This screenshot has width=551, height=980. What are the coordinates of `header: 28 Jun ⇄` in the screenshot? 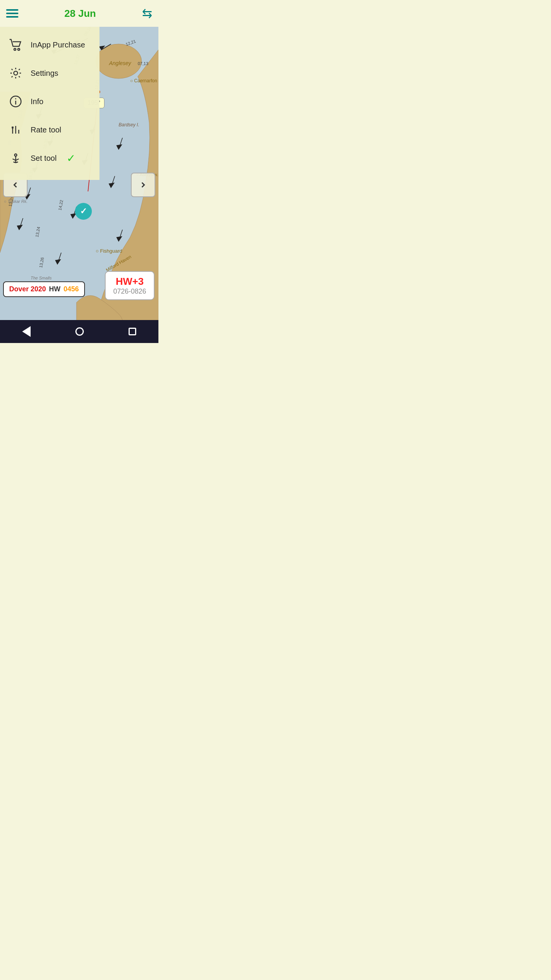 It's located at (79, 13).